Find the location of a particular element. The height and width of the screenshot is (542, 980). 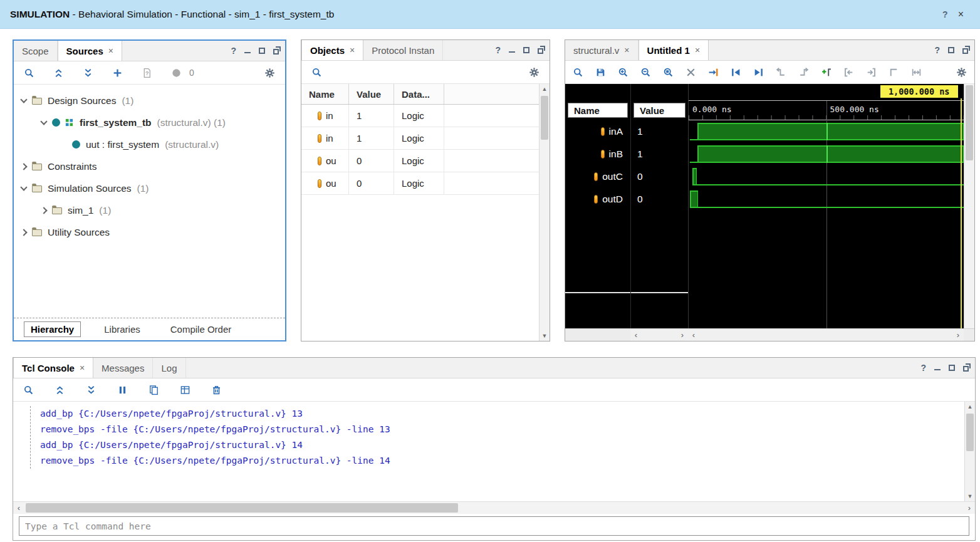

add-marker-icon is located at coordinates (826, 73).